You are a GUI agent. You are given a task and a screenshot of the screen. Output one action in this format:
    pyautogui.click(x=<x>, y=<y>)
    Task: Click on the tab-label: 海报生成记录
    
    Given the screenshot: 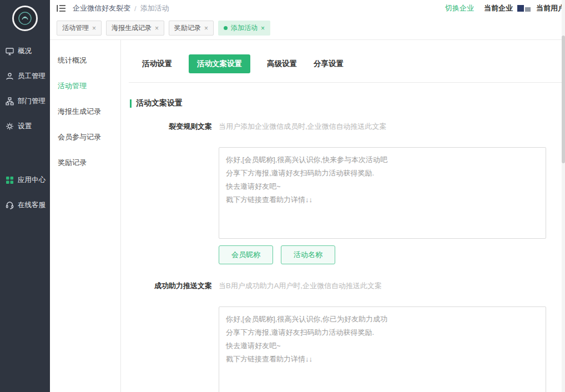 What is the action you would take?
    pyautogui.click(x=132, y=28)
    